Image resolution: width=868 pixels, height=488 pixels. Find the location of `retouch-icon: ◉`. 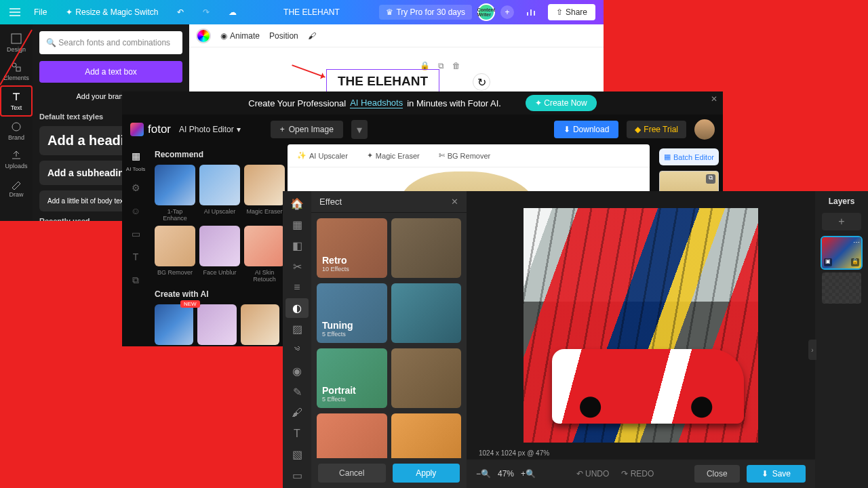

retouch-icon: ◉ is located at coordinates (297, 371).